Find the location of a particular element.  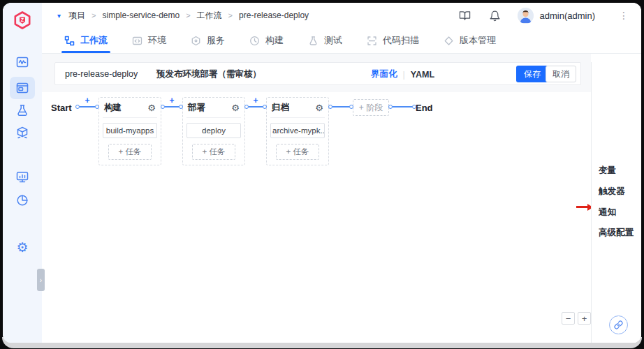

save-button: 保存 is located at coordinates (532, 74).